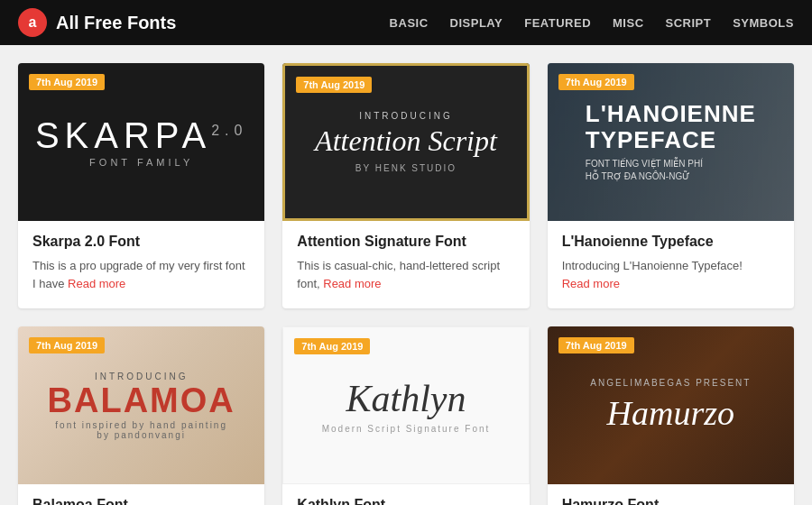 Image resolution: width=812 pixels, height=505 pixels. What do you see at coordinates (115, 23) in the screenshot?
I see `site-title: All Free Fonts` at bounding box center [115, 23].